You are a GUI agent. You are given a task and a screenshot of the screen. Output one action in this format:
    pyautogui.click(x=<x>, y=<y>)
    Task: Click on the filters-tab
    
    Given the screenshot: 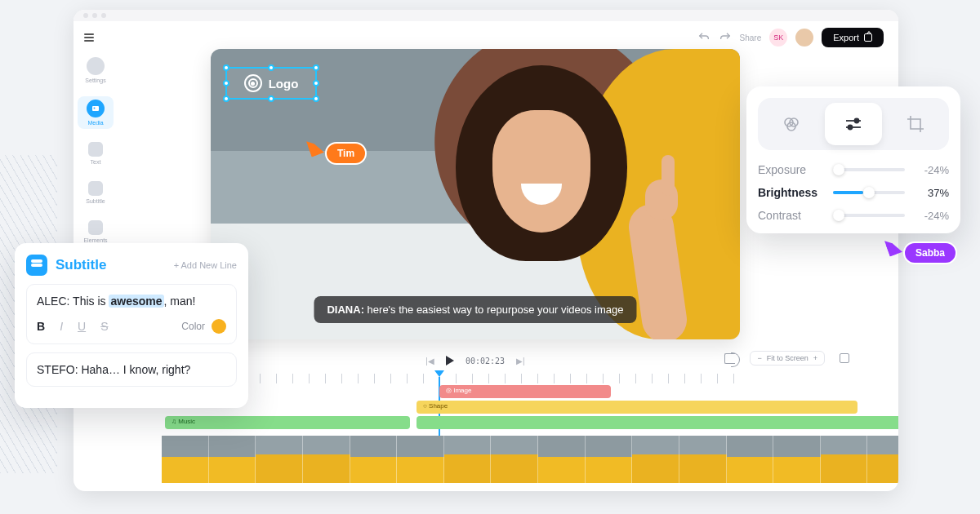 What is the action you would take?
    pyautogui.click(x=791, y=124)
    